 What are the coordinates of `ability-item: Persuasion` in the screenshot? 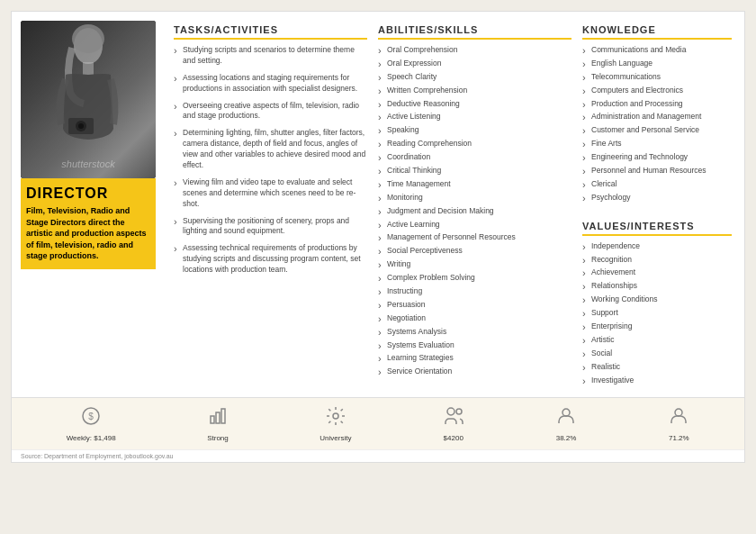 It's located at (475, 305).